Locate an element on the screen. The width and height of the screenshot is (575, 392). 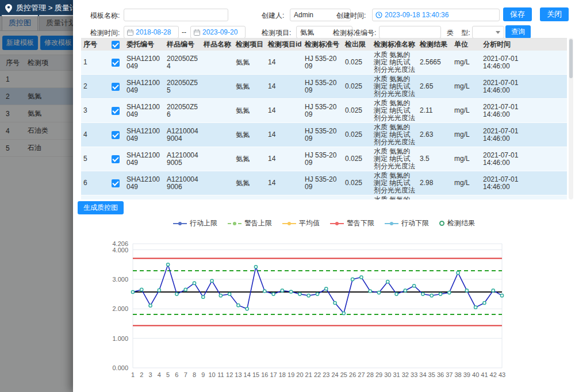
header-item-id: 检测项目id is located at coordinates (284, 45).